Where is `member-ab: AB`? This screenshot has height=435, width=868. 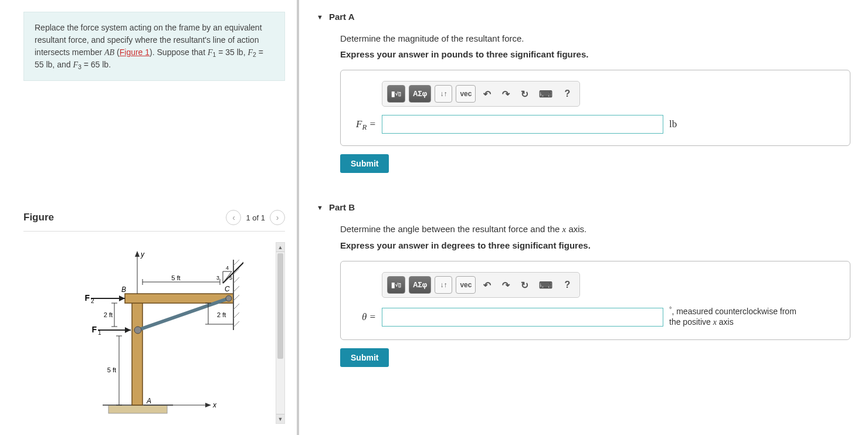
member-ab: AB is located at coordinates (109, 53).